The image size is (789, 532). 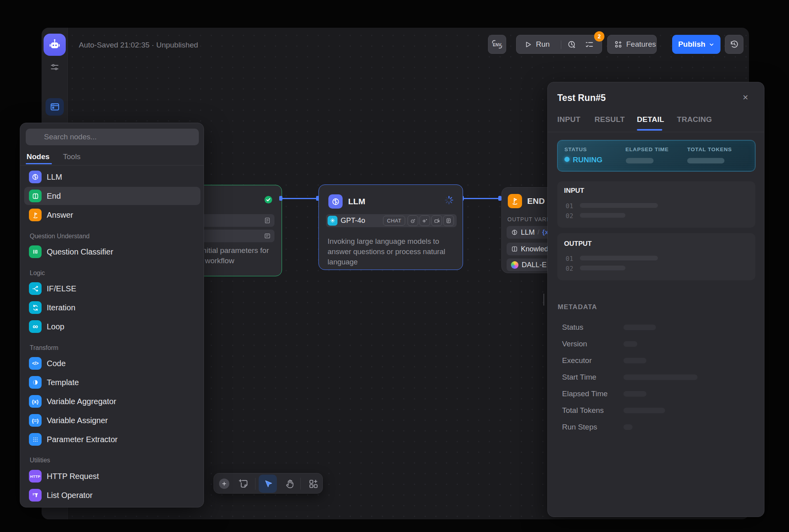 I want to click on checklist-badge: 2, so click(x=599, y=36).